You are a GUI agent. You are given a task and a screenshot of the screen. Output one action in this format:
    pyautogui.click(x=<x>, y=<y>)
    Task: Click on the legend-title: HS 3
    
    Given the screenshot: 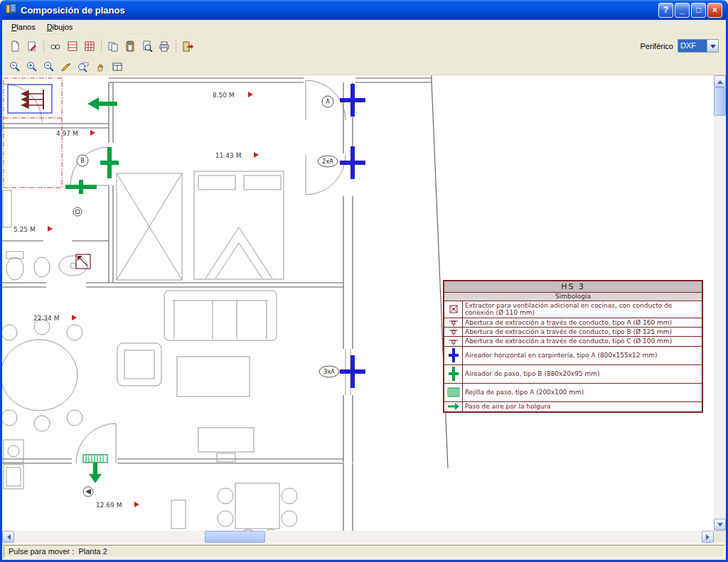 What is the action you would take?
    pyautogui.click(x=573, y=287)
    